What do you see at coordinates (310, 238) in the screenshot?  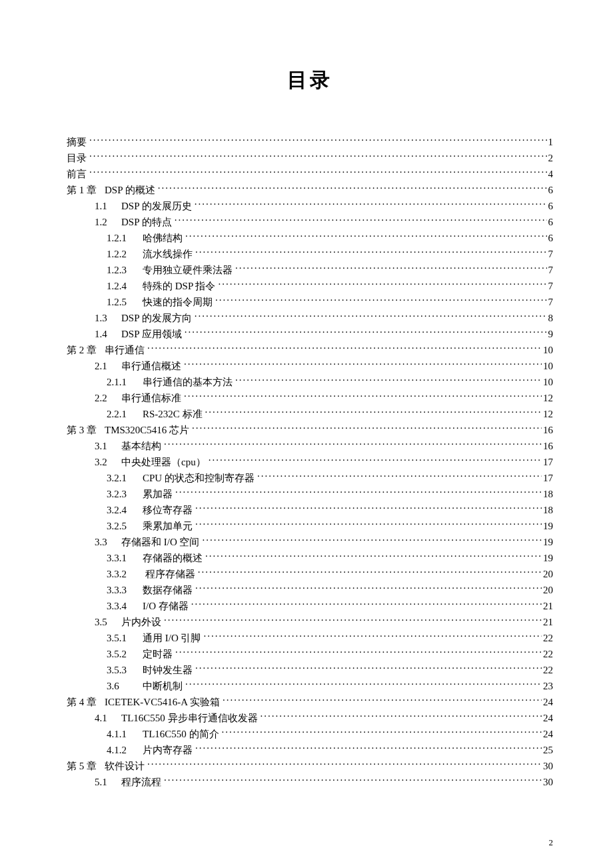 I see `toc-entry: 1.2.1哈佛结构6` at bounding box center [310, 238].